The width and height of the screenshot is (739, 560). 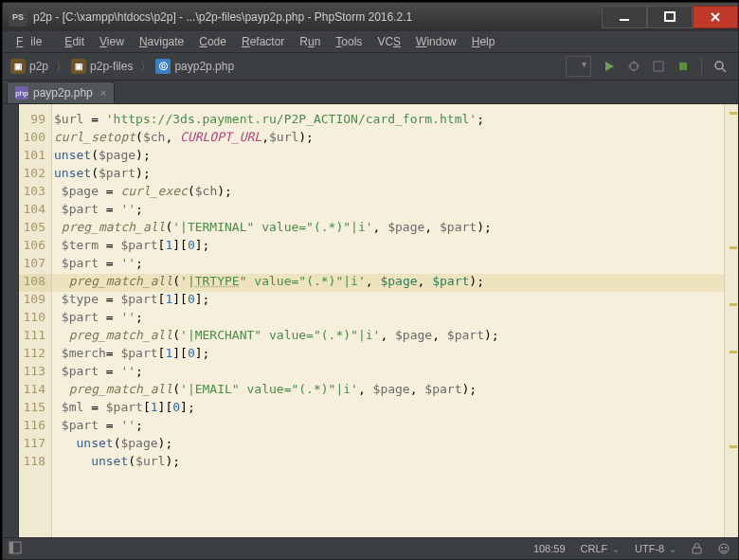 I want to click on maximize-button, so click(x=670, y=17).